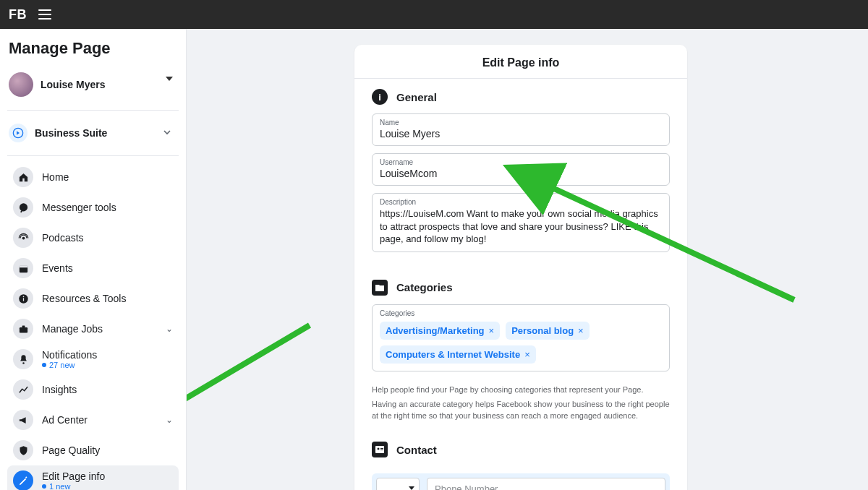  What do you see at coordinates (521, 62) in the screenshot?
I see `card-title: Edit Page info` at bounding box center [521, 62].